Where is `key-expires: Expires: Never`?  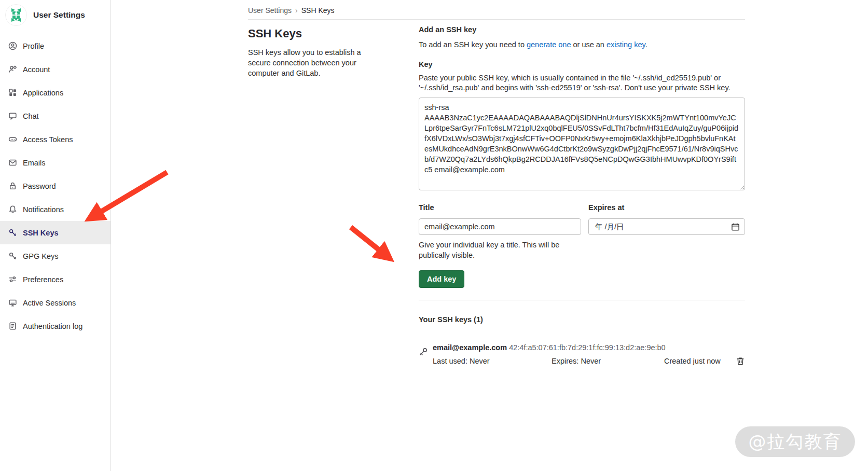 key-expires: Expires: Never is located at coordinates (608, 361).